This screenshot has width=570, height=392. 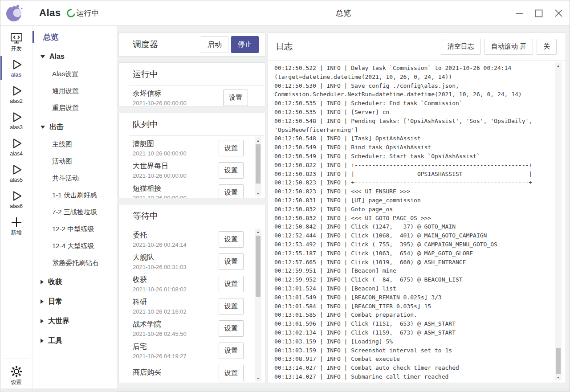 I want to click on menu-item-共斗活动: 共斗活动, so click(x=75, y=178).